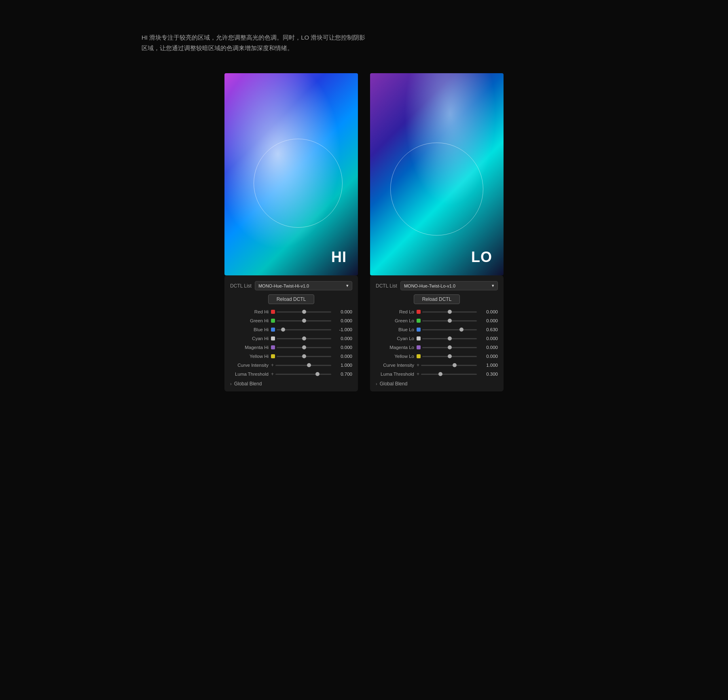  Describe the element at coordinates (343, 374) in the screenshot. I see `hi-luma-threshold-value: 0.700` at that location.